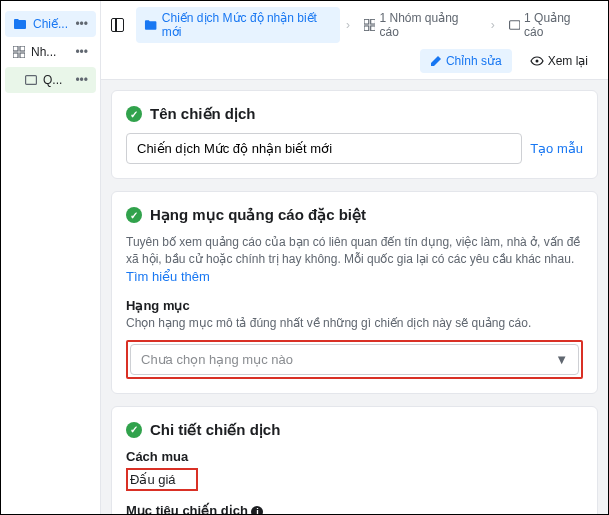  Describe the element at coordinates (258, 215) in the screenshot. I see `special-category-heading: Hạng mục quảng cáo đặc biệt` at that location.